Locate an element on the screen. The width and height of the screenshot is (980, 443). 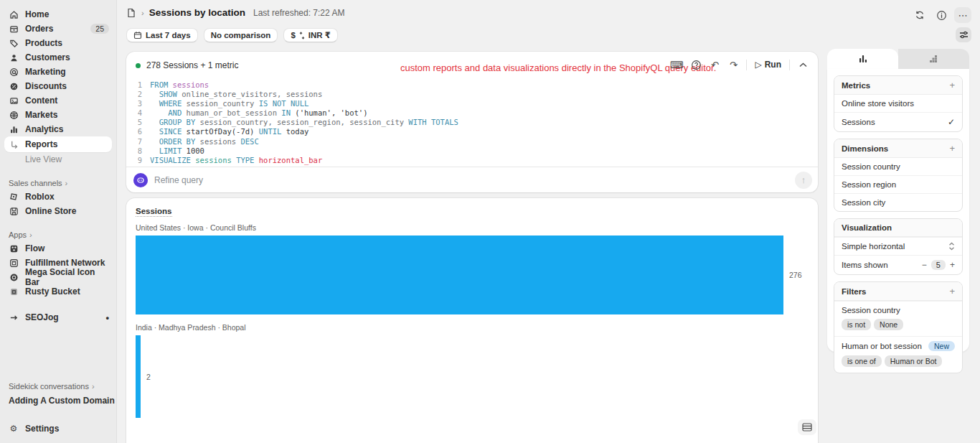
line-number: 3 is located at coordinates (134, 103).